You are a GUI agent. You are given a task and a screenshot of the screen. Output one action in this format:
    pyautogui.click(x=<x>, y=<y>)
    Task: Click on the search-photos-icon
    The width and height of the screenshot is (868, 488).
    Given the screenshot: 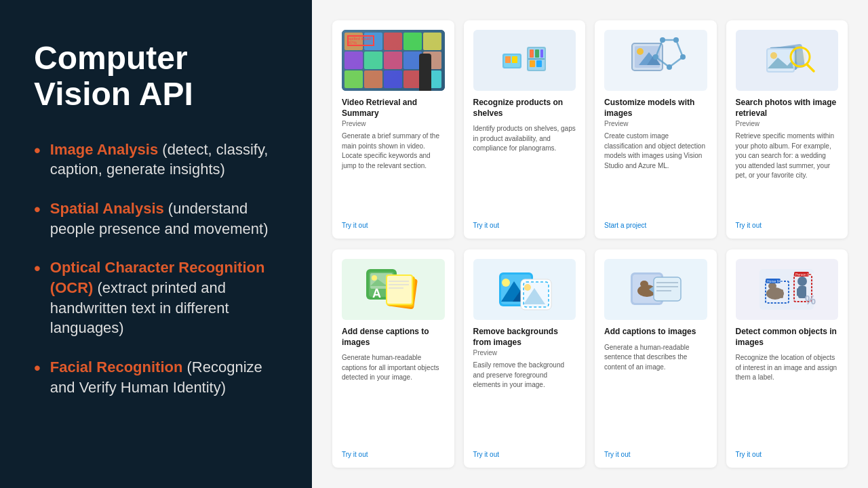 What is the action you would take?
    pyautogui.click(x=787, y=60)
    